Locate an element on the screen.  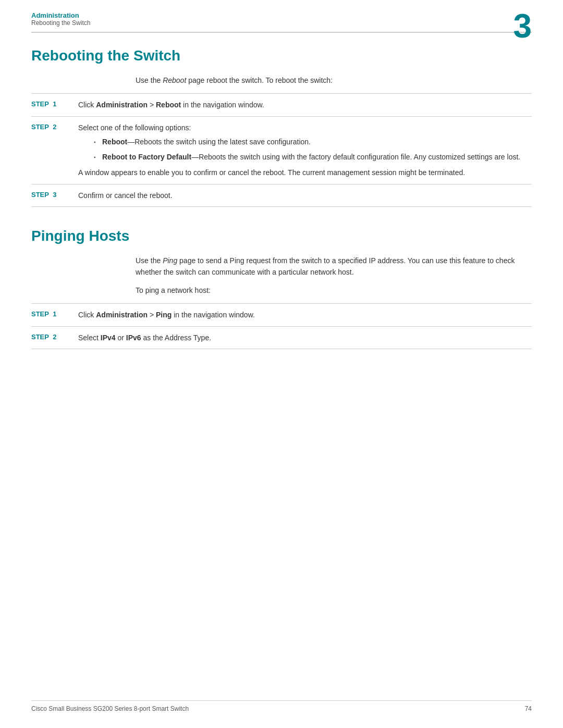
header-rule is located at coordinates (282, 32).